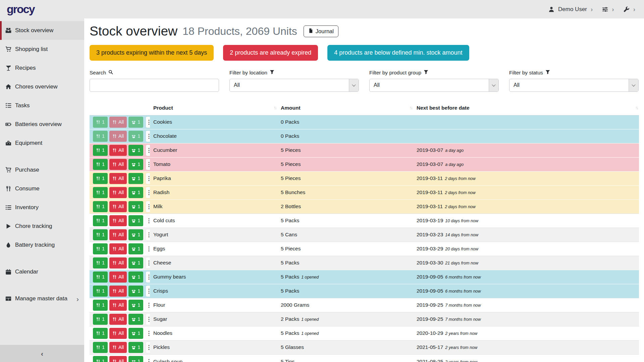 The image size is (644, 362). Describe the element at coordinates (42, 143) in the screenshot. I see `sidebar-item-equipment: Equipment` at that location.